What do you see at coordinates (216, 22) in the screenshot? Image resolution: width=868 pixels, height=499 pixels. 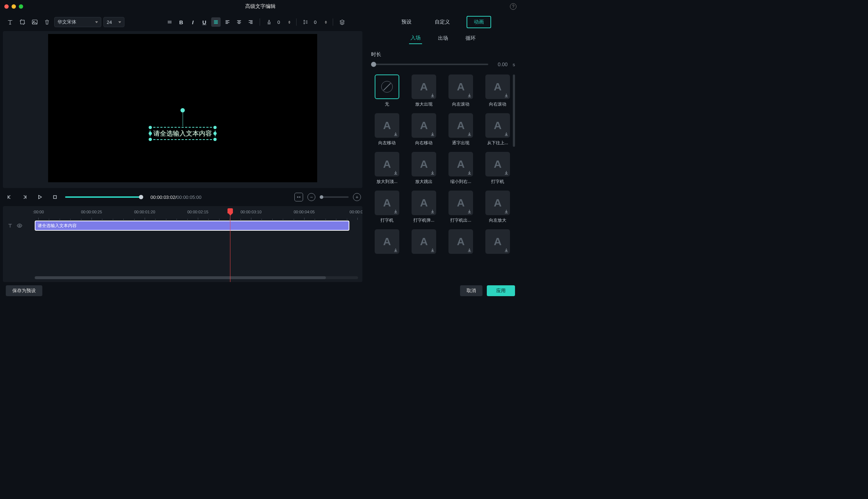 I see `align-justify-button` at bounding box center [216, 22].